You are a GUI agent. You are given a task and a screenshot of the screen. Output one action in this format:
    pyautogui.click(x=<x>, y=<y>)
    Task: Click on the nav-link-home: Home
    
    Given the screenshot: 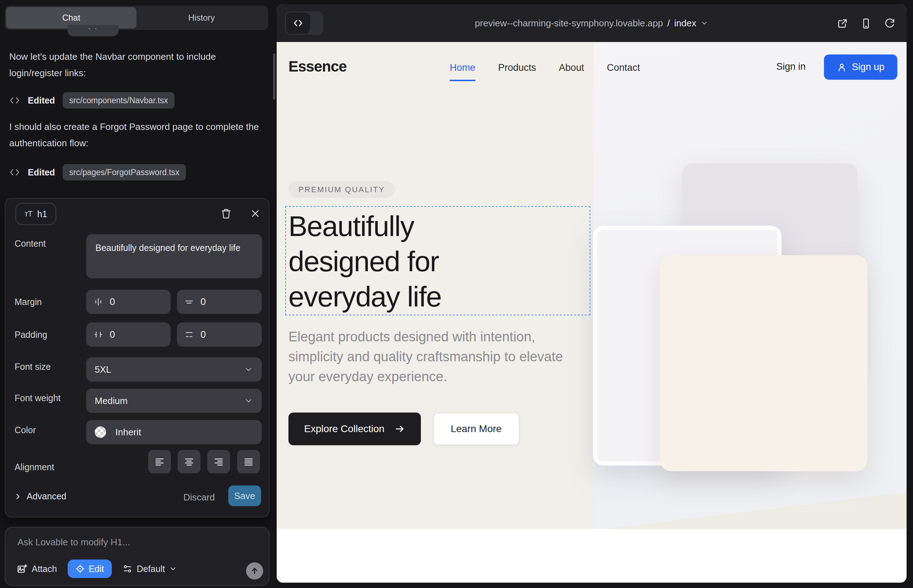 What is the action you would take?
    pyautogui.click(x=462, y=68)
    